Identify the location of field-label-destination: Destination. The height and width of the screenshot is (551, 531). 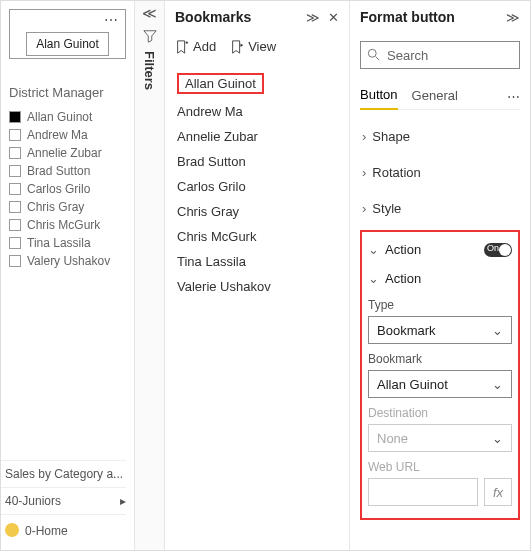
(440, 413).